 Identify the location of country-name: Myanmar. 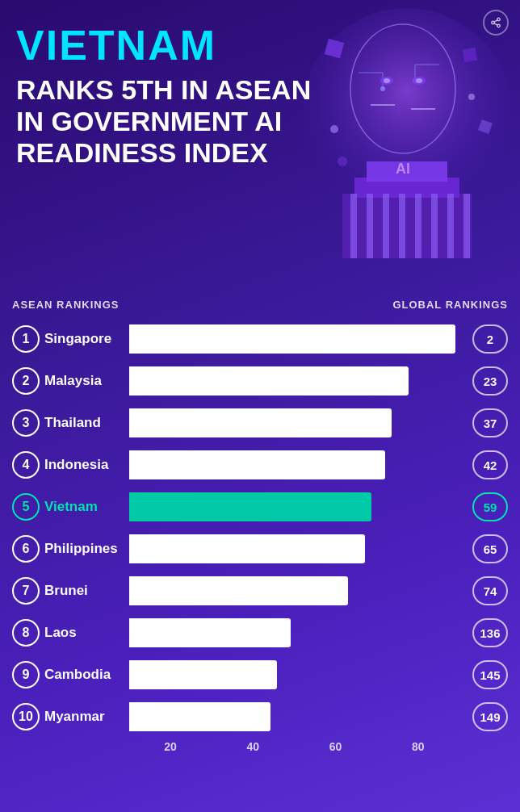
(87, 717).